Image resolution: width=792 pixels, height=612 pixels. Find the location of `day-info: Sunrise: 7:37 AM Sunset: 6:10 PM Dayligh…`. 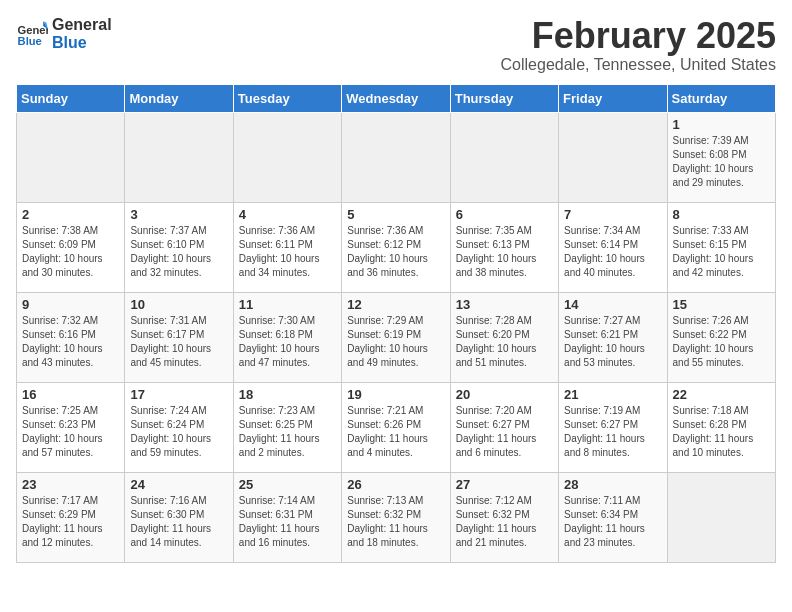

day-info: Sunrise: 7:37 AM Sunset: 6:10 PM Dayligh… is located at coordinates (178, 252).